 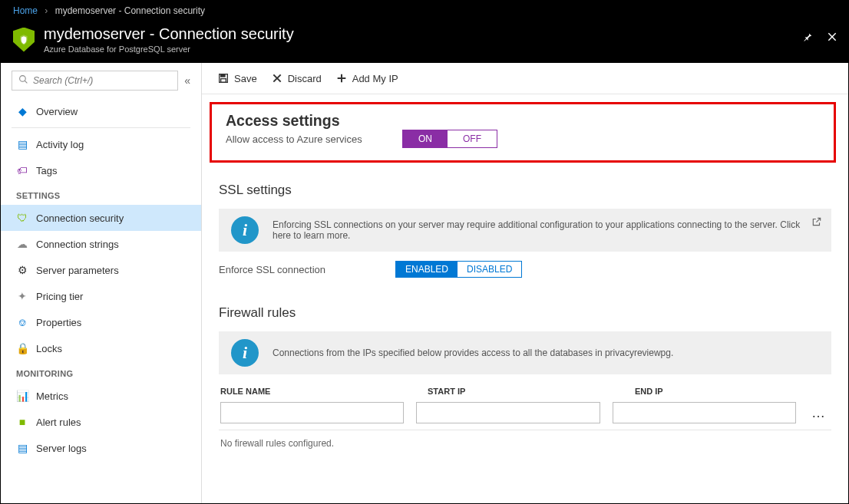 I want to click on gear-icon: ⚙, so click(x=22, y=270).